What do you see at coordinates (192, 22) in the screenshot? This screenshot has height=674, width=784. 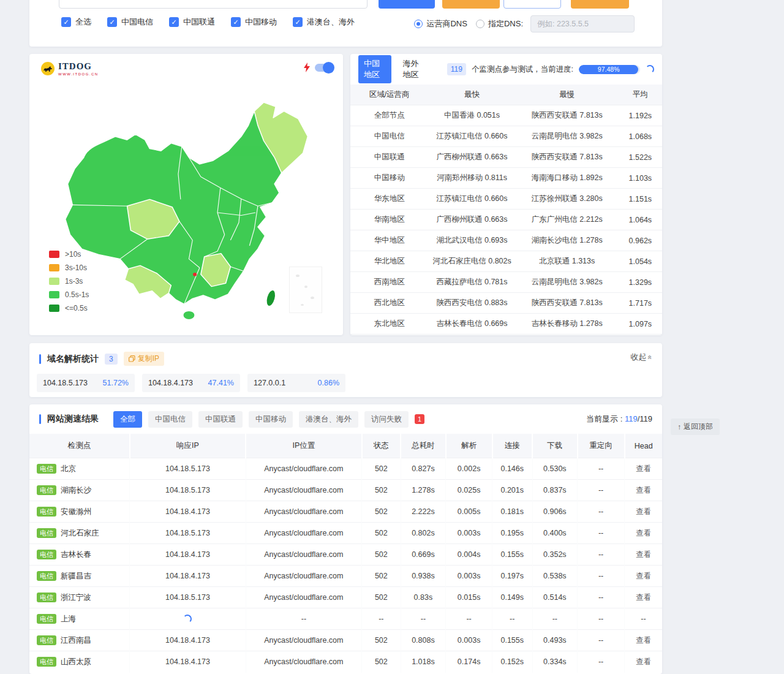 I see `checkbox-中国联通: ✓中国联通` at bounding box center [192, 22].